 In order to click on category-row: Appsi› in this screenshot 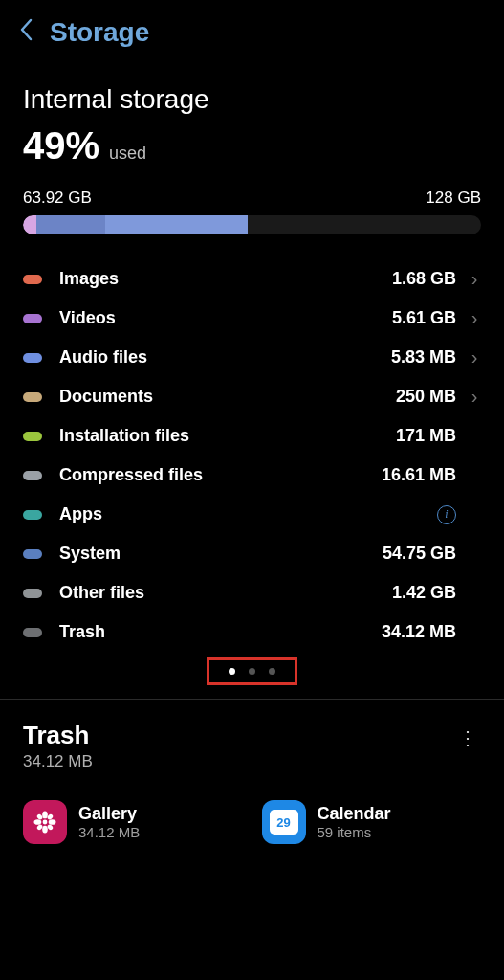, I will do `click(252, 515)`.